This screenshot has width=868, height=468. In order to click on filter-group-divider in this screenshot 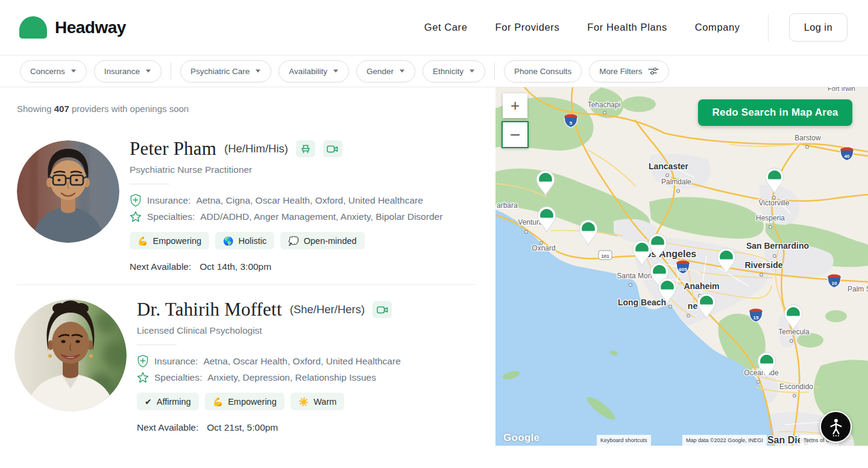, I will do `click(171, 71)`.